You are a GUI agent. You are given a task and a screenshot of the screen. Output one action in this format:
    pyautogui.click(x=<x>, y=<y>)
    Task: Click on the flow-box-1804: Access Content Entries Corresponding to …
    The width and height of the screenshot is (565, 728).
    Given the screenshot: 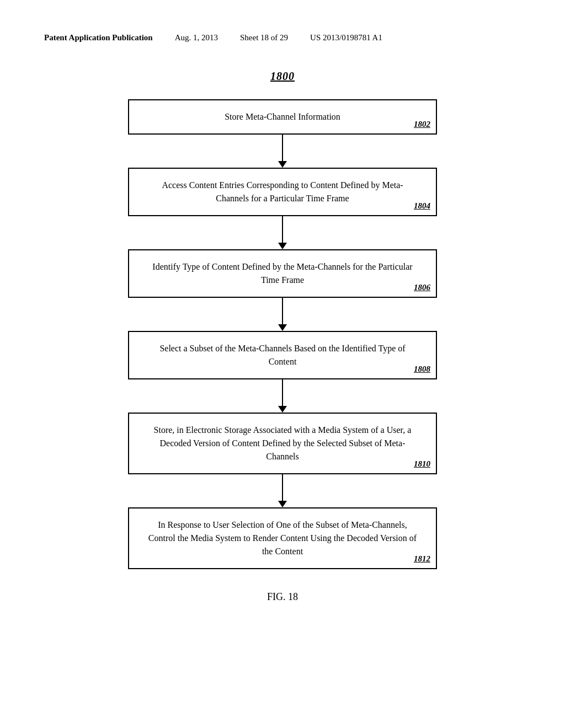 What is the action you would take?
    pyautogui.click(x=282, y=192)
    